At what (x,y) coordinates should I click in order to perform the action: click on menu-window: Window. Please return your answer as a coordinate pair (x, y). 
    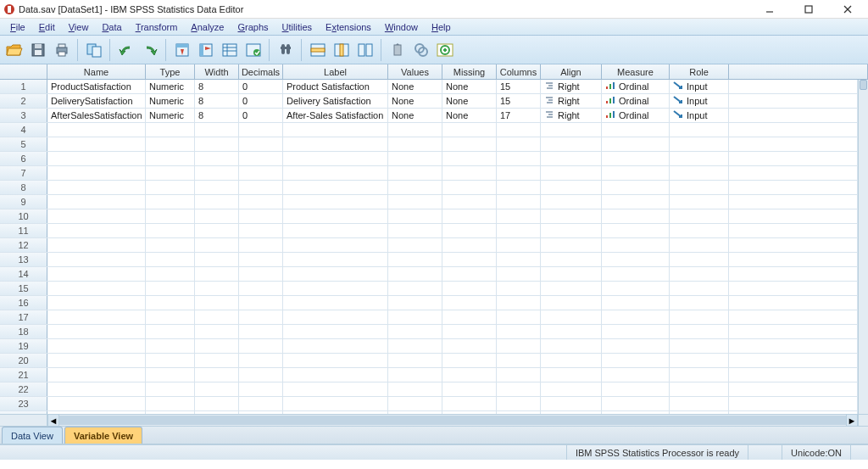
    Looking at the image, I should click on (402, 27).